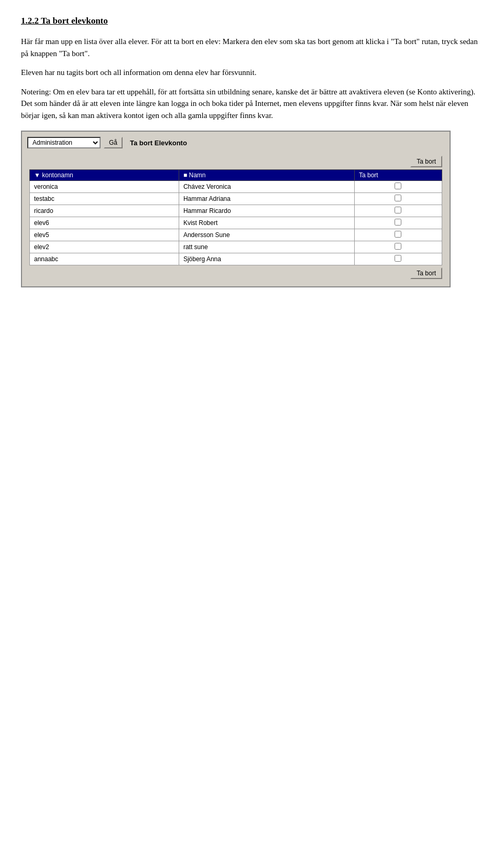 The height and width of the screenshot is (868, 503). I want to click on table-row: annaabcSjöberg Anna, so click(236, 259).